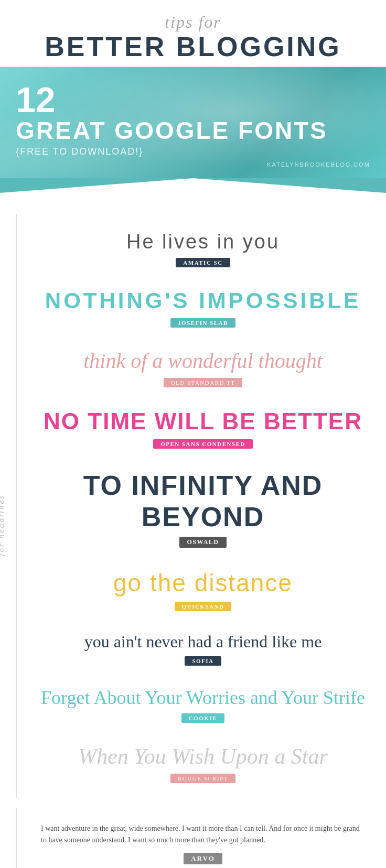  Describe the element at coordinates (203, 589) in the screenshot. I see `font-entry-quicksand: go the distance quicksand` at that location.